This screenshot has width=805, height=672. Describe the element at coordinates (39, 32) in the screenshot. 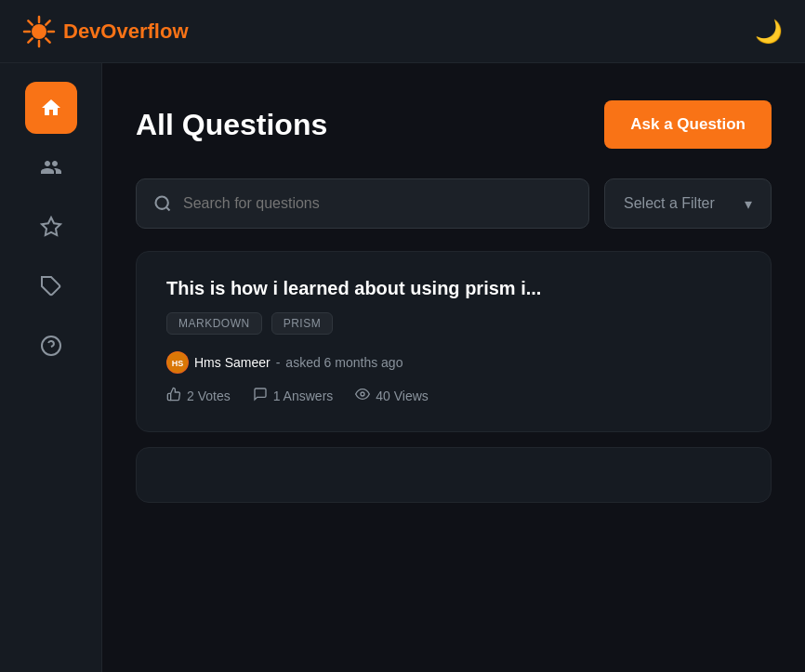

I see `logo-icon` at that location.